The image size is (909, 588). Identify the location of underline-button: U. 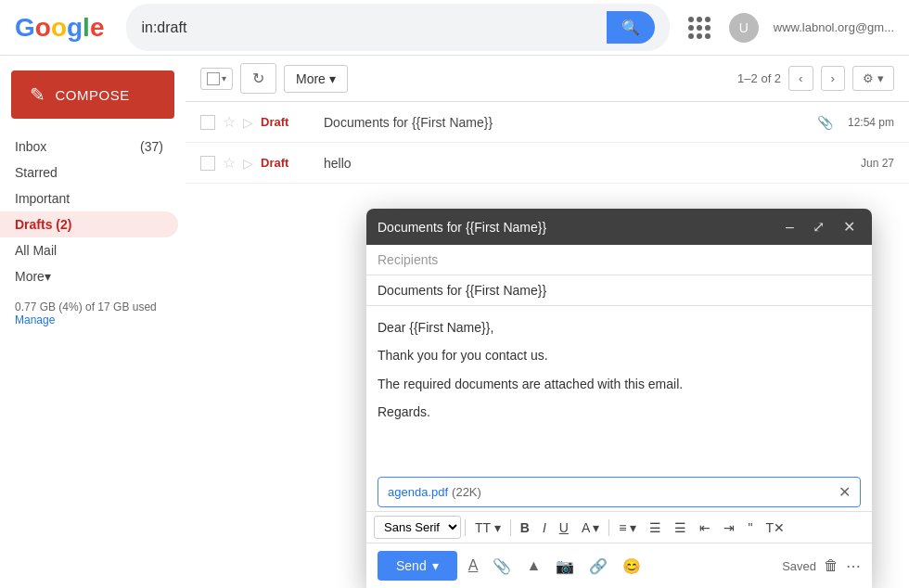
(564, 528).